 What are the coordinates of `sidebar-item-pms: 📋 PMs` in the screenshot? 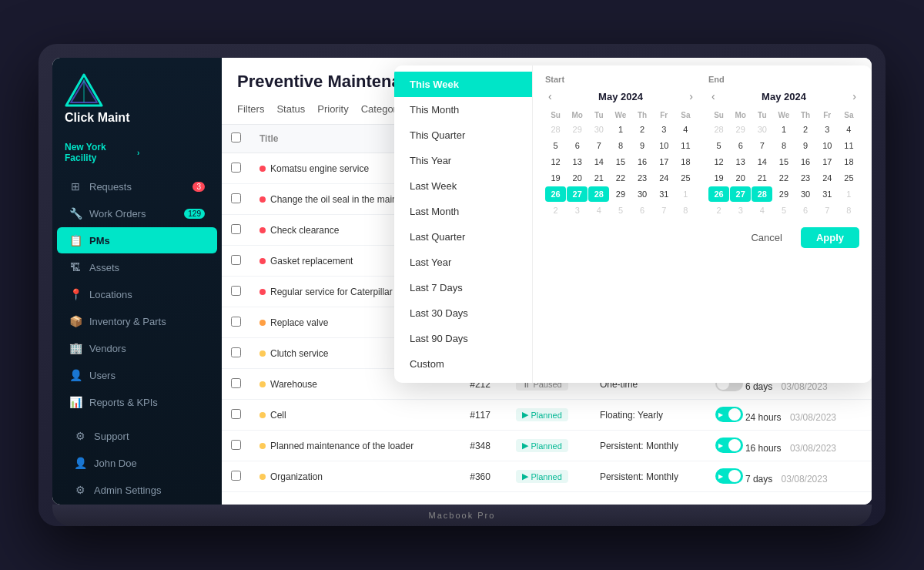 It's located at (137, 240).